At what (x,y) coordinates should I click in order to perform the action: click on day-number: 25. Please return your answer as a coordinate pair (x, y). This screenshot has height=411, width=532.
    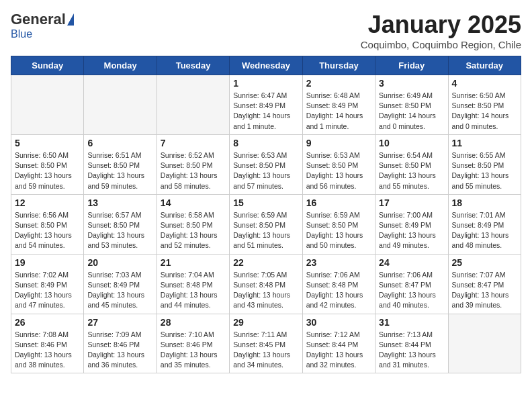
    Looking at the image, I should click on (485, 263).